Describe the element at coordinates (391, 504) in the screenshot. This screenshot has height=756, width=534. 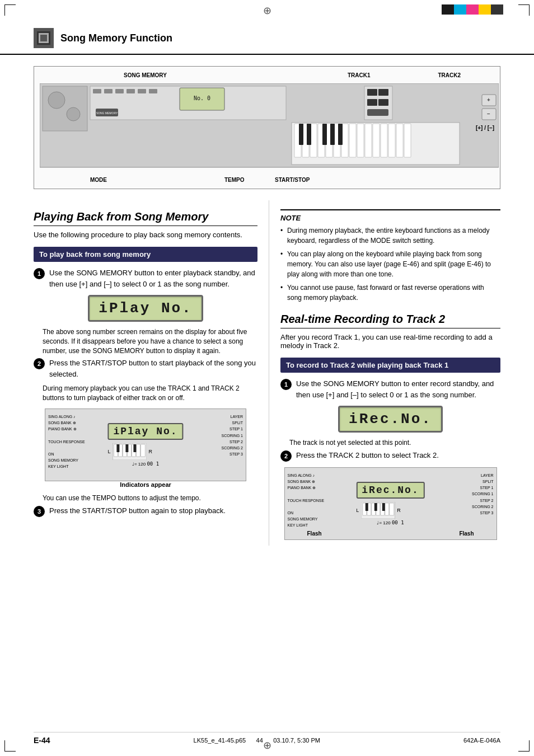
I see `flash-diagram-wrapper: SING ALONG ♪ SONG BANK ⊕ PIANO BANK ⊕ TO…` at that location.